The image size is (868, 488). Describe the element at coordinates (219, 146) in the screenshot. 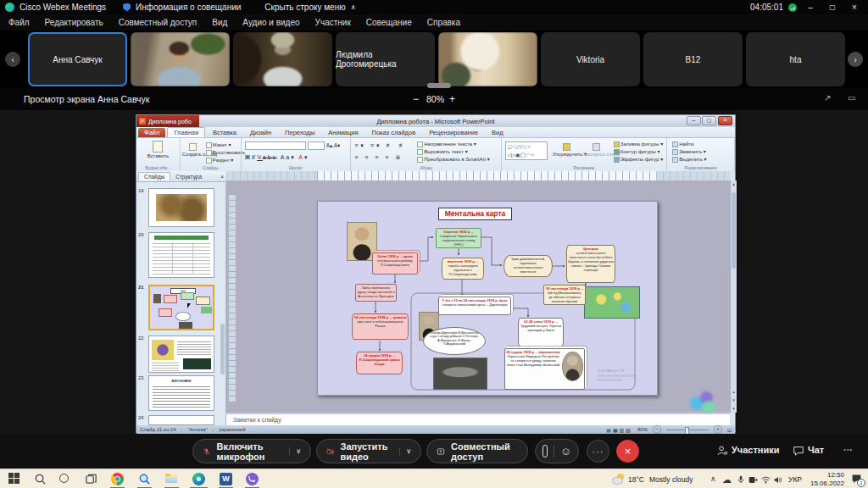

I see `layout-button: Макет ▾` at that location.